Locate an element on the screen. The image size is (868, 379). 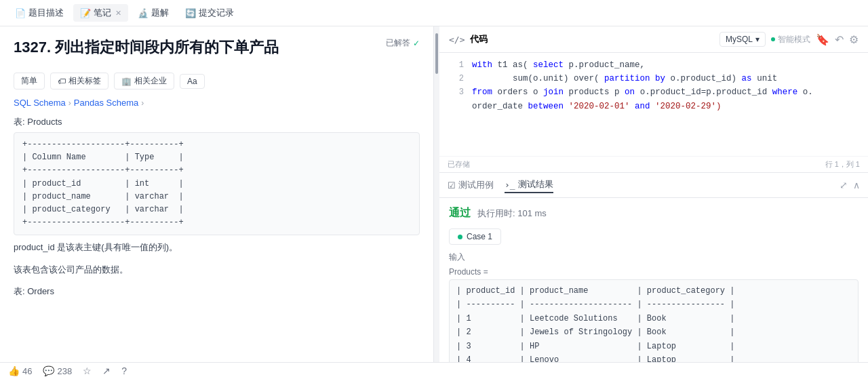
star-icon: ☆ is located at coordinates (87, 371).